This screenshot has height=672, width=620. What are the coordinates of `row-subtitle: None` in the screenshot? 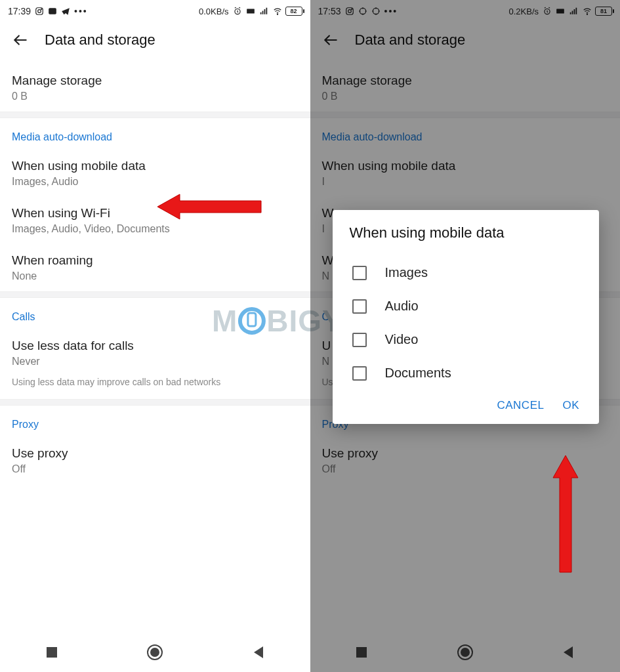 It's located at (155, 276).